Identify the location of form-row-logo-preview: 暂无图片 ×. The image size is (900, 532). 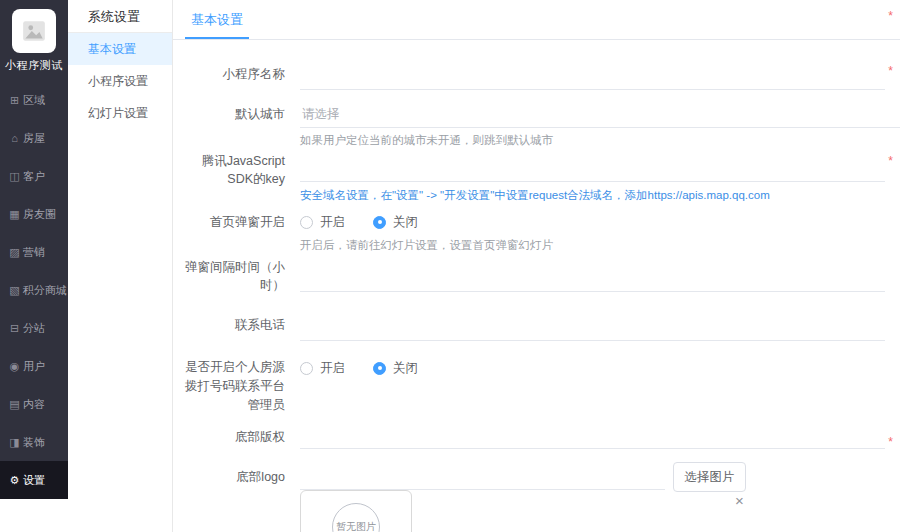
(536, 511).